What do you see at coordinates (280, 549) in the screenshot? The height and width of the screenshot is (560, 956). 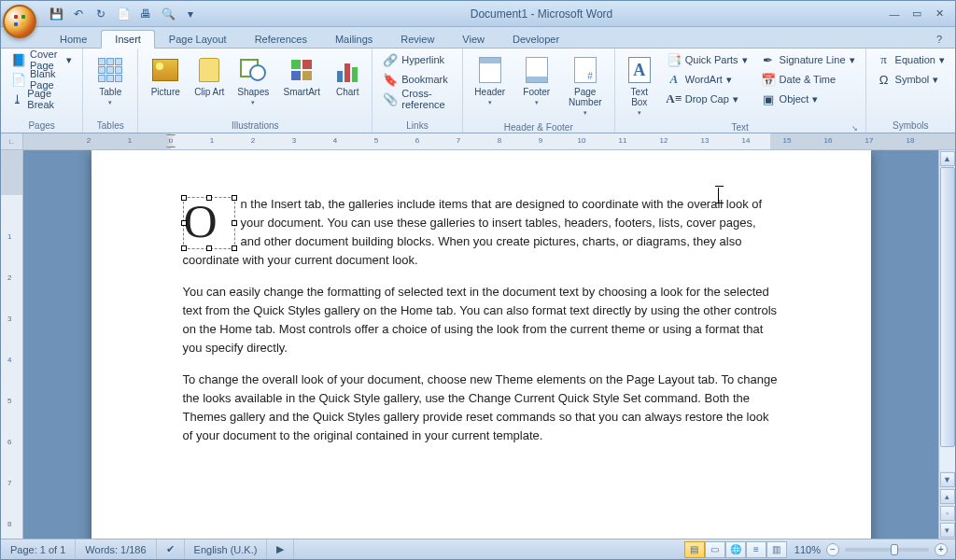 I see `macro-icon: ▶` at bounding box center [280, 549].